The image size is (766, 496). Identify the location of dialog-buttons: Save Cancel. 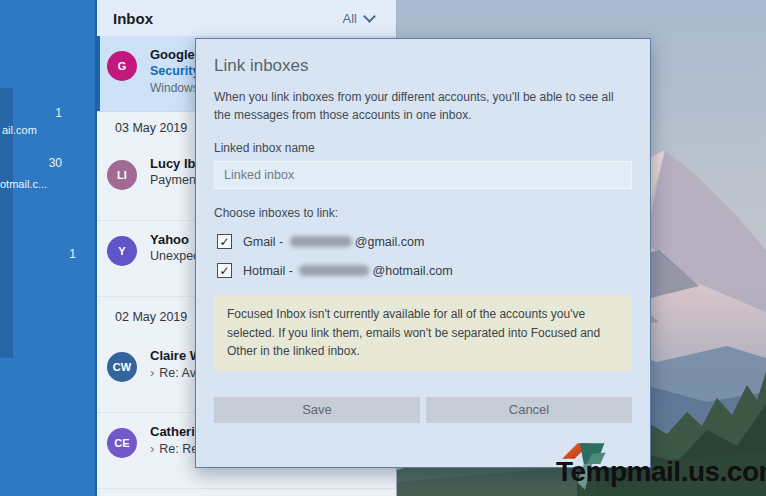
(423, 410).